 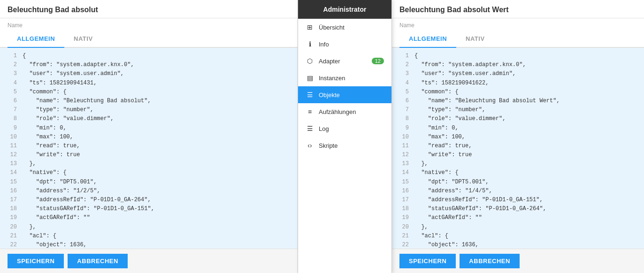 What do you see at coordinates (10, 146) in the screenshot?
I see `line-number: 11` at bounding box center [10, 146].